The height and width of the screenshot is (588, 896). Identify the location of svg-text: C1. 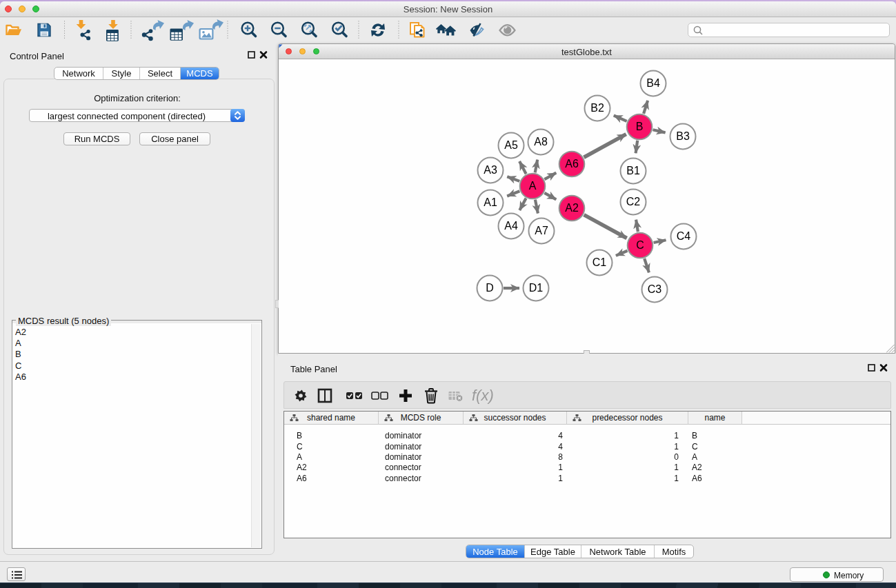
(600, 262).